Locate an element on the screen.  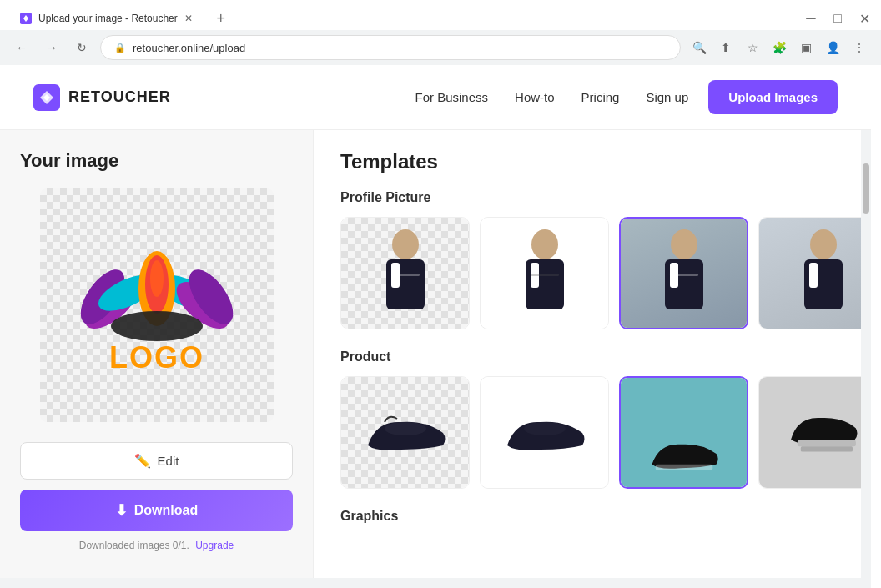
shoe-podium-bg is located at coordinates (815, 432).